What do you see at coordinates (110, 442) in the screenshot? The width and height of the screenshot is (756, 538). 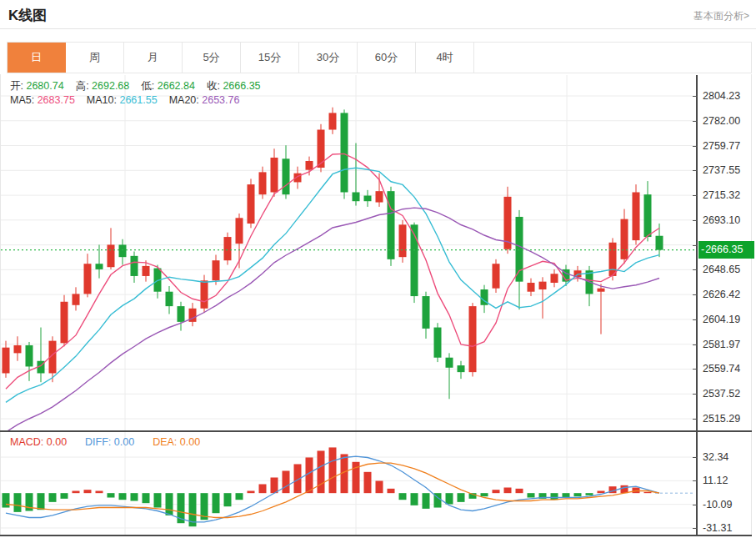 I see `macd-legend-item-1: DIFF: 0.00` at bounding box center [110, 442].